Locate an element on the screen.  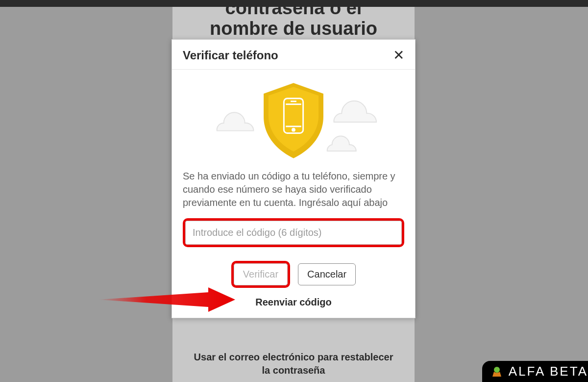
bg-footer-line1: Usar el correo electrónico para restable… is located at coordinates (294, 357).